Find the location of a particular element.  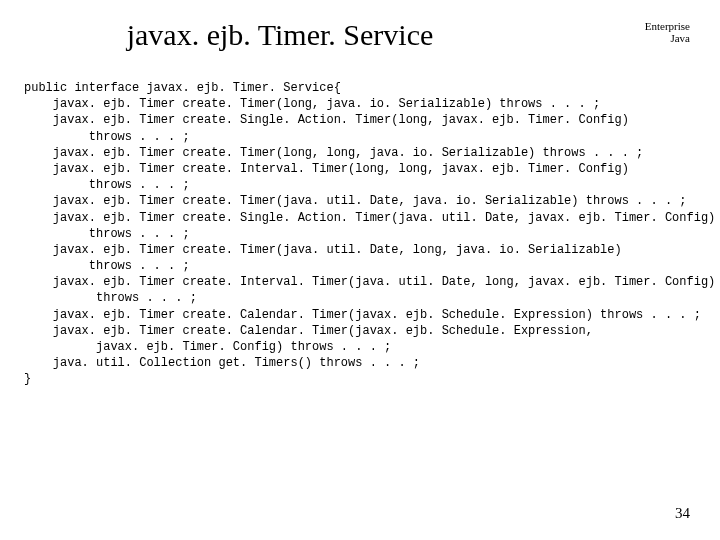

page-number: 34 is located at coordinates (682, 514).